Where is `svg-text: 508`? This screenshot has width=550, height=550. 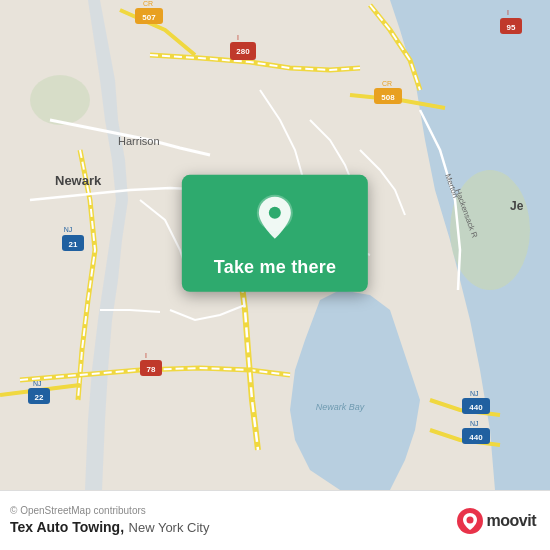 svg-text: 508 is located at coordinates (388, 98).